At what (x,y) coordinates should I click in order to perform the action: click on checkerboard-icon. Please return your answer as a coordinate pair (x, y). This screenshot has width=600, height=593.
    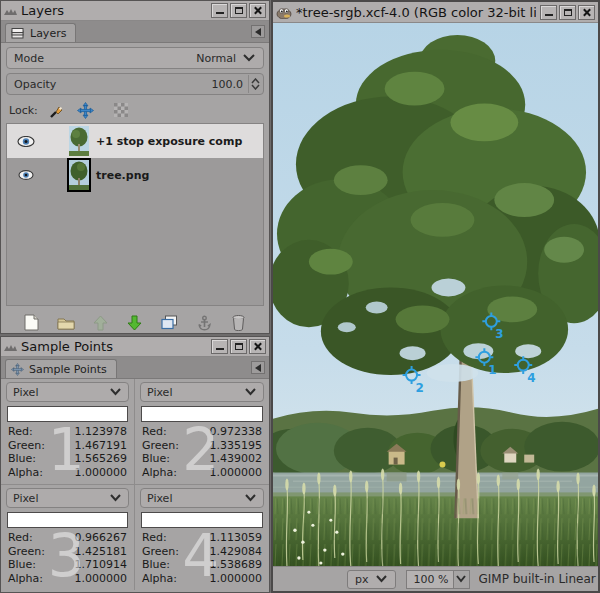
    Looking at the image, I should click on (121, 110).